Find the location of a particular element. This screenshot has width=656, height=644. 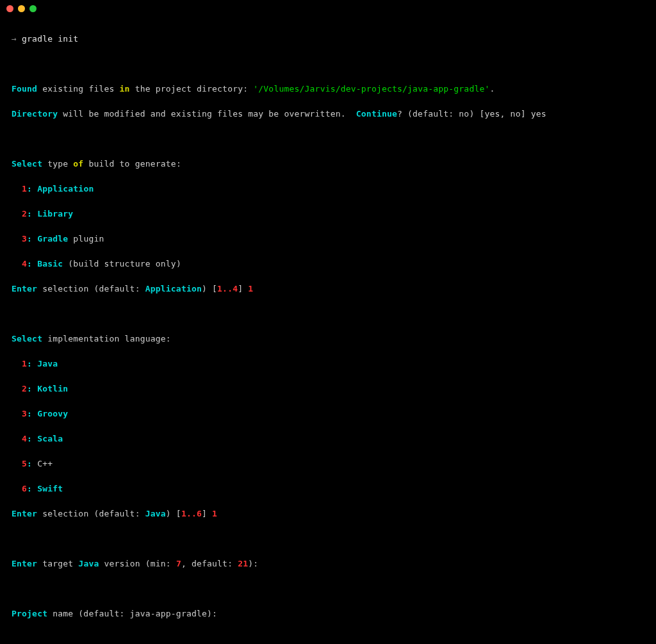

directory-line: Directory will be modified and existing … is located at coordinates (328, 114).